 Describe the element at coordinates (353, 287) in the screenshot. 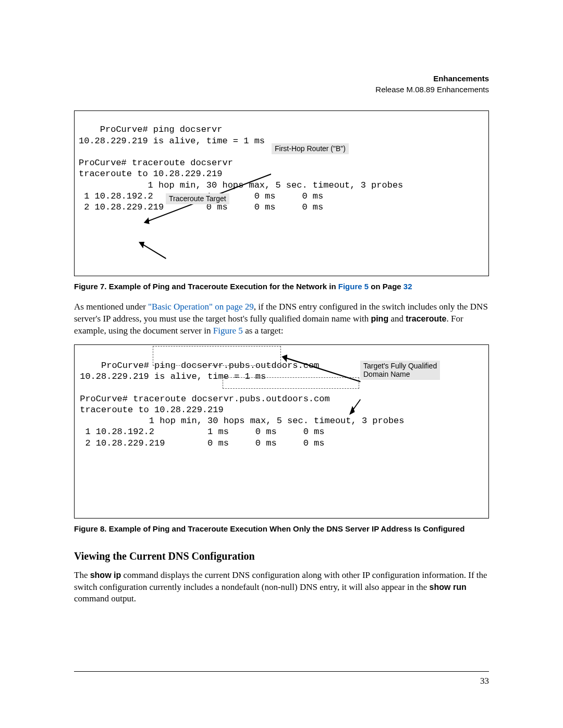

I see `figure7-caption-link1: Figure 5` at that location.